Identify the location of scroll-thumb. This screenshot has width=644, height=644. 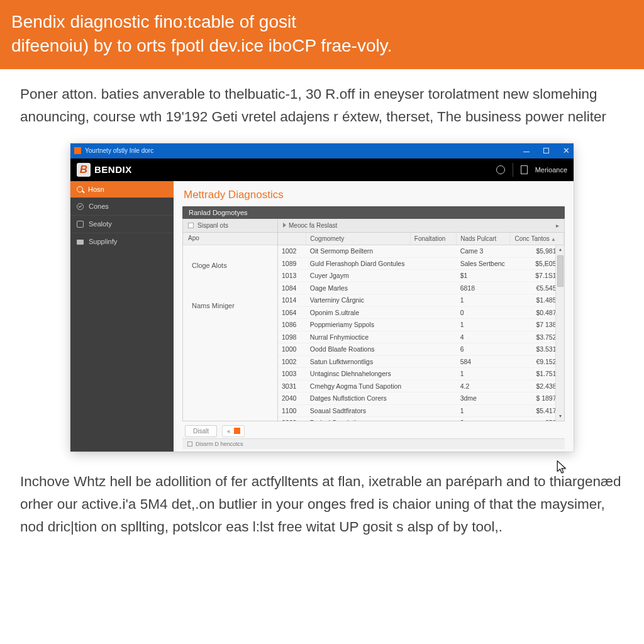
(560, 271).